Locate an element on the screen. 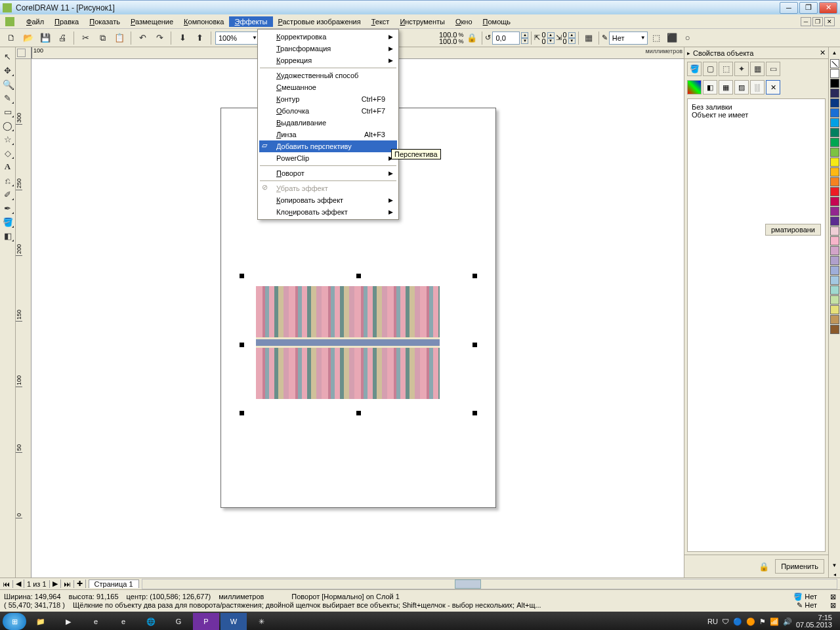 The image size is (840, 630). format-button: рматировани is located at coordinates (793, 230).